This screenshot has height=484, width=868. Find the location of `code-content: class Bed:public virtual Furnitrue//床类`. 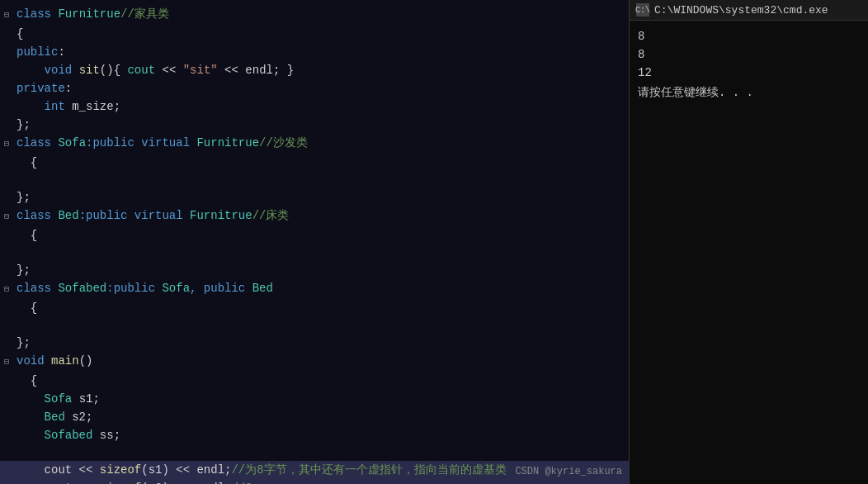

code-content: class Bed:public virtual Furnitrue//床类 is located at coordinates (152, 216).